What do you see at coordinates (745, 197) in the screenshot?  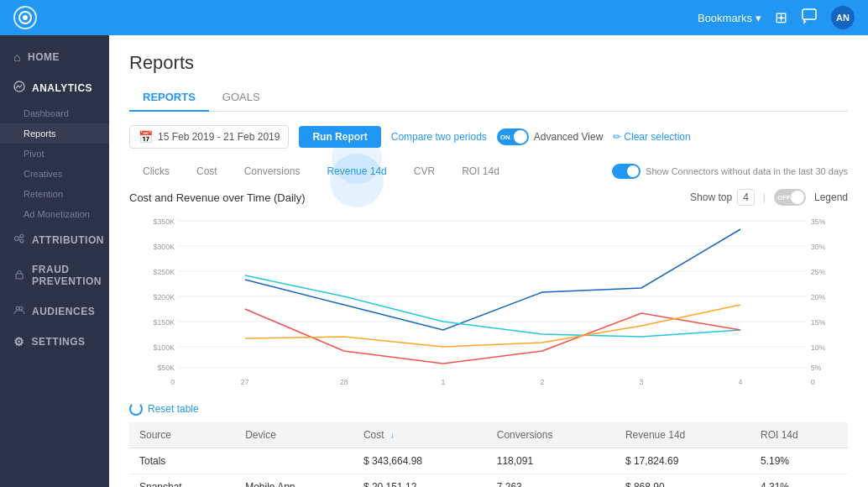 I see `show-top-number: 4` at bounding box center [745, 197].